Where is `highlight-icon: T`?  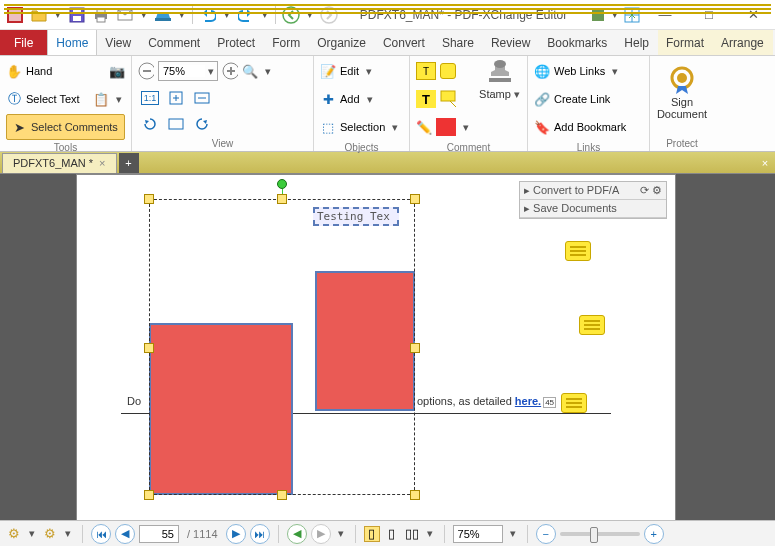 highlight-icon: T is located at coordinates (426, 99).